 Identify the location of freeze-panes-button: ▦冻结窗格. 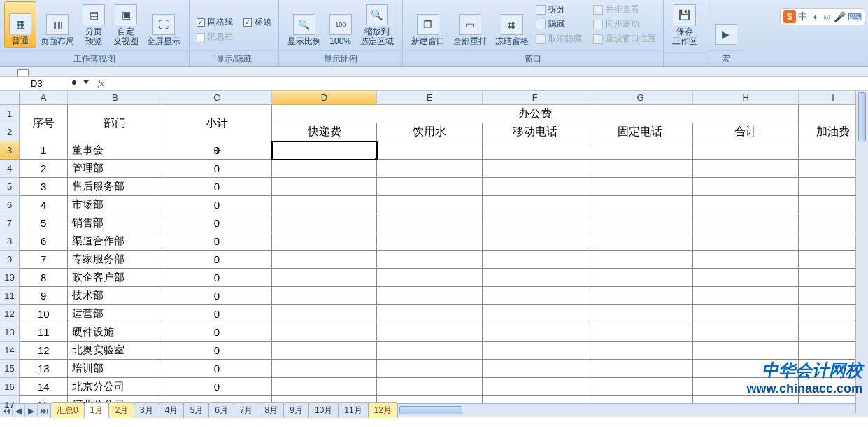
(512, 24).